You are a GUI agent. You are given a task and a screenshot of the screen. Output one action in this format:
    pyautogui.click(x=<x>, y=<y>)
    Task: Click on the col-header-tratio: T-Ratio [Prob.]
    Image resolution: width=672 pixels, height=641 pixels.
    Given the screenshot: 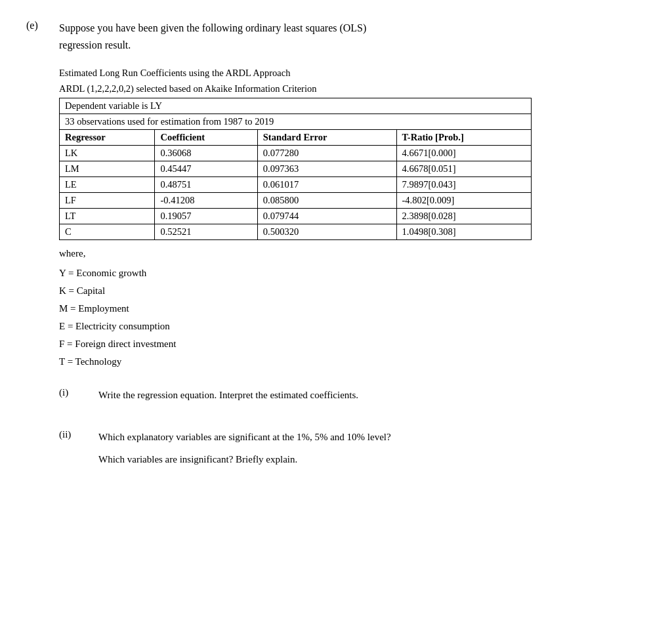 What is the action you would take?
    pyautogui.click(x=464, y=137)
    